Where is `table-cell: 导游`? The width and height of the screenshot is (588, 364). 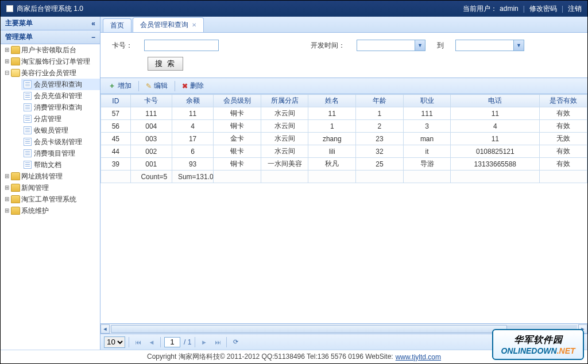
table-cell: 导游 is located at coordinates (427, 164).